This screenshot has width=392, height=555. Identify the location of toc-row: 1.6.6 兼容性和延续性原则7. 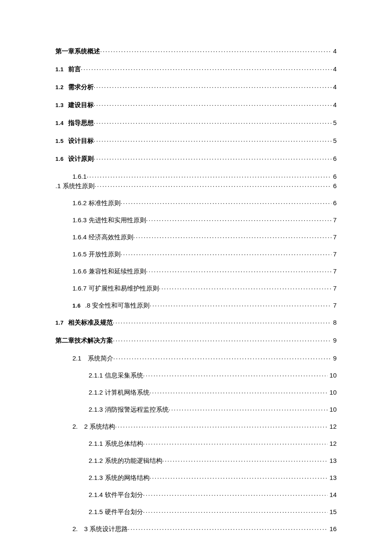
(196, 271).